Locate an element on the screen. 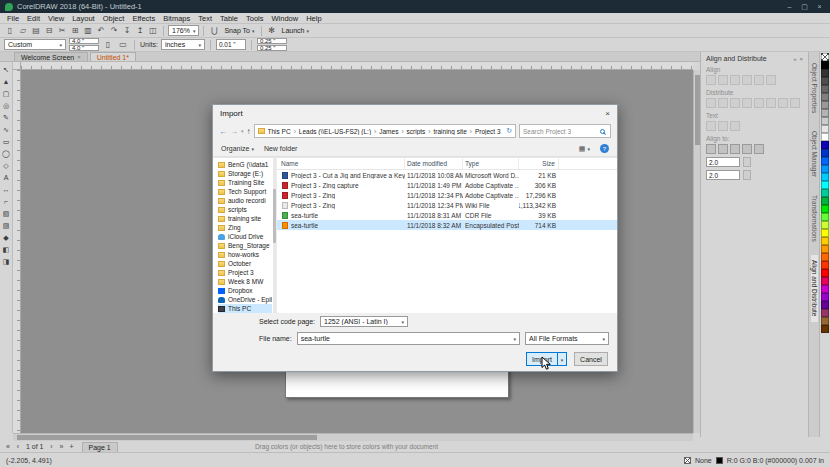 The image size is (830, 467). pick-tool: ↖ is located at coordinates (6, 70).